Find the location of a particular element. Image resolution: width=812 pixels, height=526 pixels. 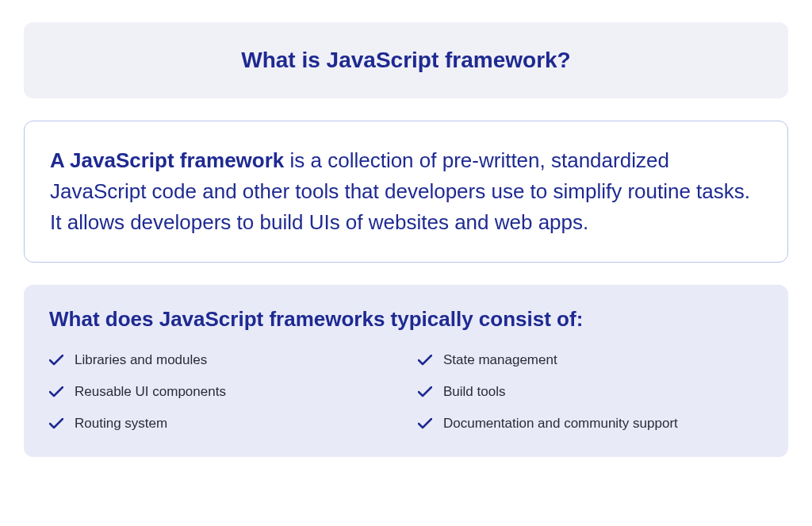

list-item: Build tools is located at coordinates (590, 392).